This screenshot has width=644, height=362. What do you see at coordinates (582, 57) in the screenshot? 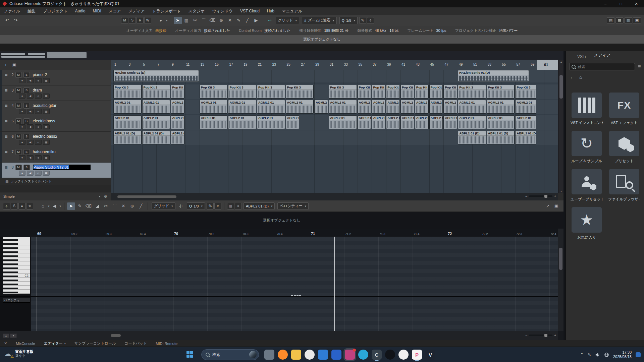
I see `tab-vsti: VSTi` at bounding box center [582, 57].